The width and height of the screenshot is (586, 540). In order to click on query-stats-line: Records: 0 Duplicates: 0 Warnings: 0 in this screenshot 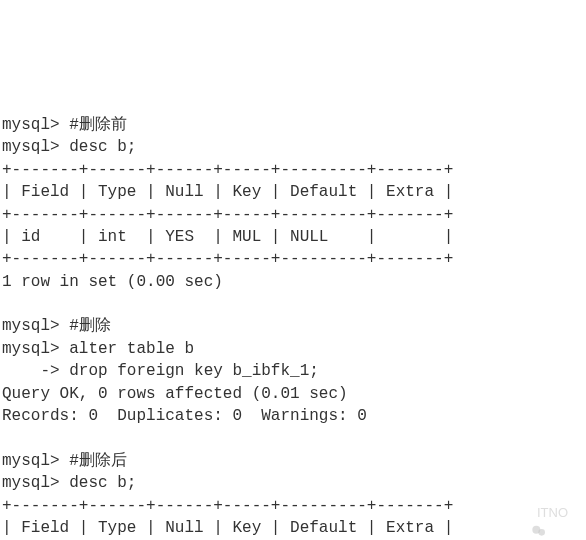, I will do `click(184, 416)`.